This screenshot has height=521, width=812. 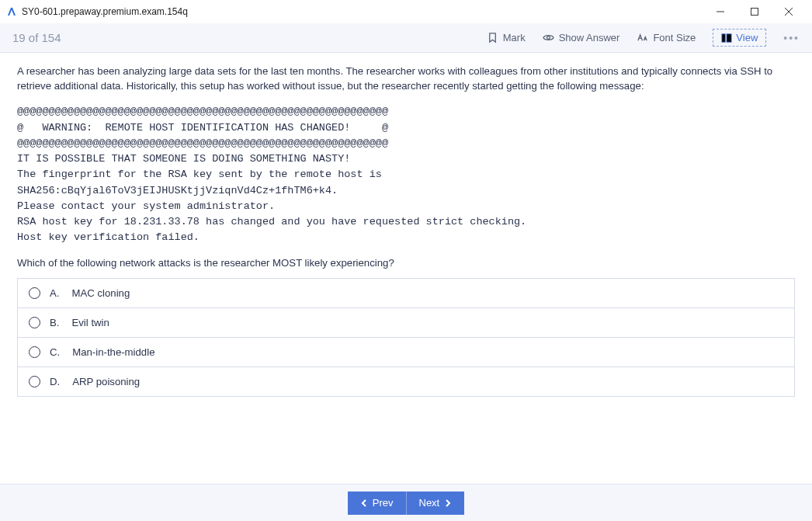 I want to click on option-letter: C., so click(x=54, y=353).